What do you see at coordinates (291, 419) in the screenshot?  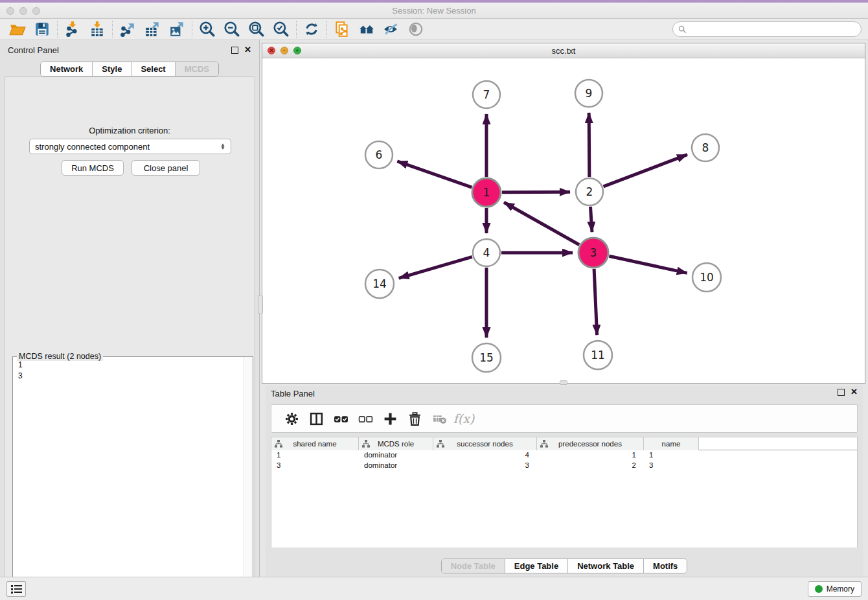 I see `table-settings-button` at bounding box center [291, 419].